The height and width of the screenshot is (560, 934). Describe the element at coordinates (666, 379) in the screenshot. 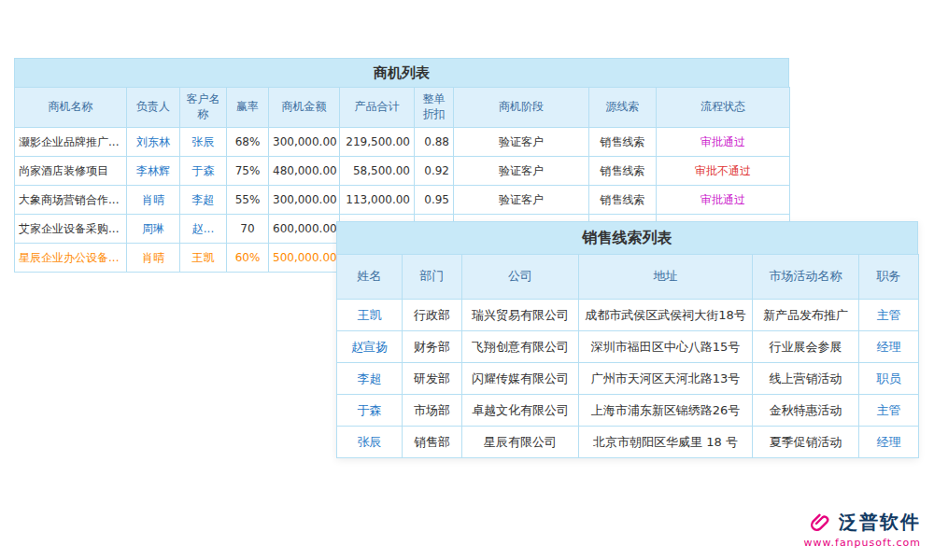

I see `table-cell: 广州市天河区天河北路13号` at that location.